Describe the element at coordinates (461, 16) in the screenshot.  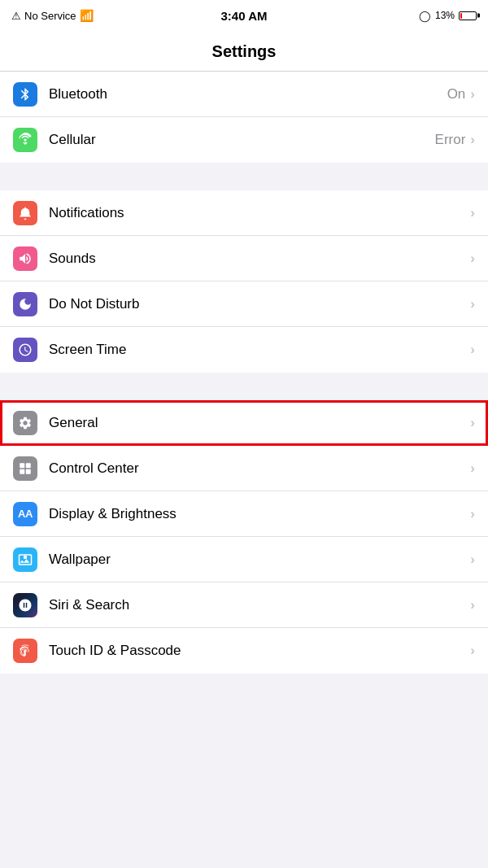
I see `battery-fill` at that location.